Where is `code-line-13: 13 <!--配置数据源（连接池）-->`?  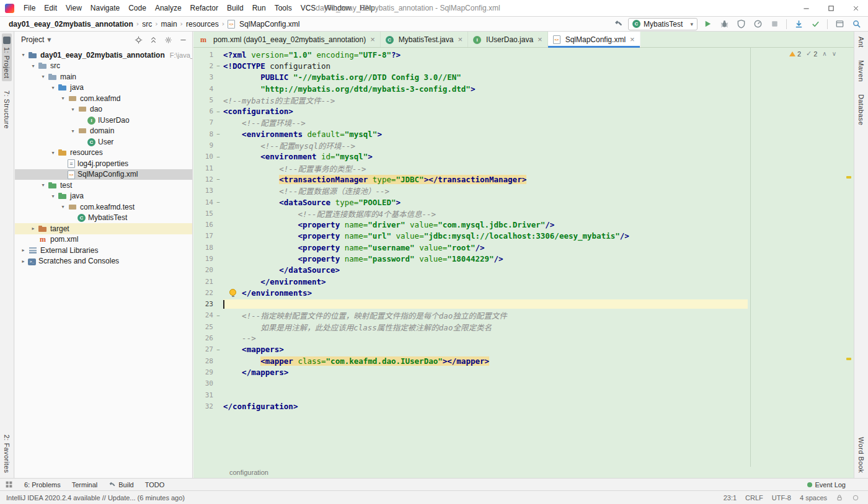 code-line-13: 13 <!--配置数据源（连接池）--> is located at coordinates (523, 191).